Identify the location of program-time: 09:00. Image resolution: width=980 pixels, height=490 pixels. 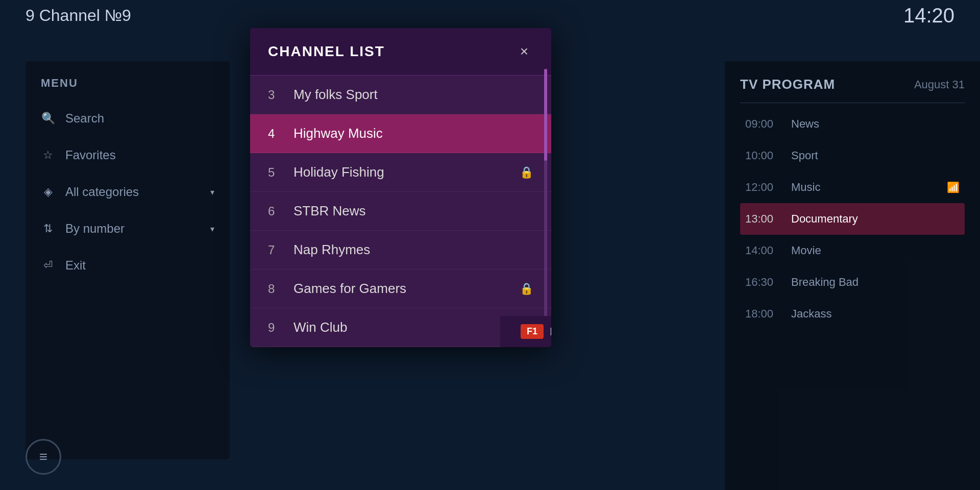
(768, 124).